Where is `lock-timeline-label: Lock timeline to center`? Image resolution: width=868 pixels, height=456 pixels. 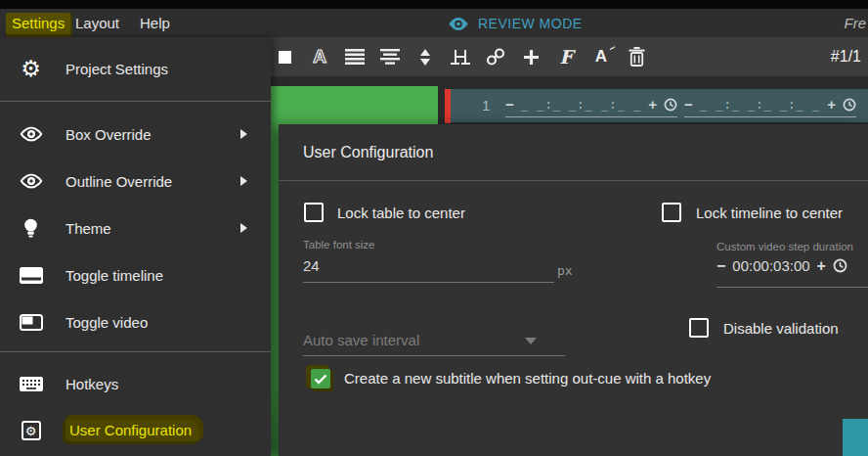
lock-timeline-label: Lock timeline to center is located at coordinates (769, 213).